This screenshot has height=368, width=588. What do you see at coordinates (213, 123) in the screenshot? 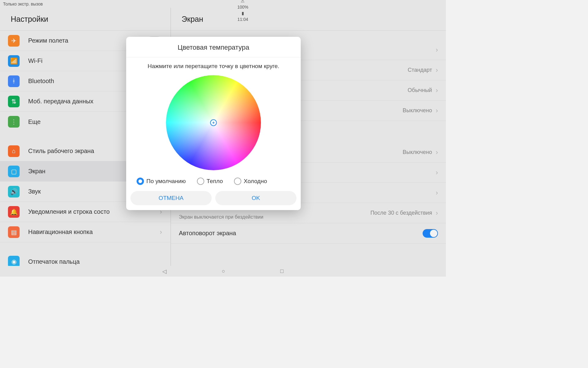
I see `color-target-handle: +` at bounding box center [213, 123].